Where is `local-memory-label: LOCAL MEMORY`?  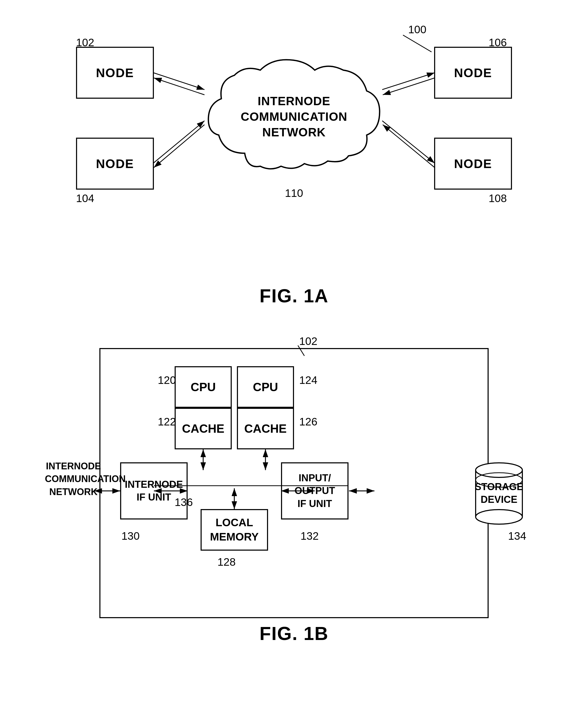 local-memory-label: LOCAL MEMORY is located at coordinates (234, 530).